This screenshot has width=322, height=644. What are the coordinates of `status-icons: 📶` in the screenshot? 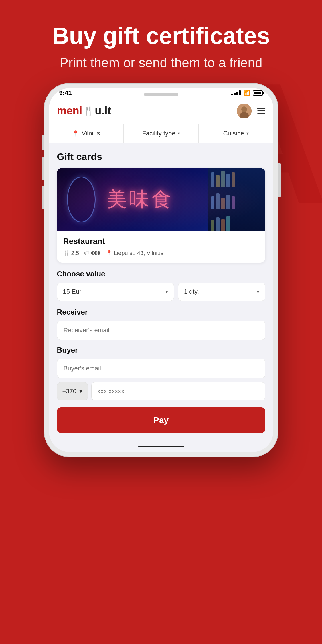 It's located at (247, 93).